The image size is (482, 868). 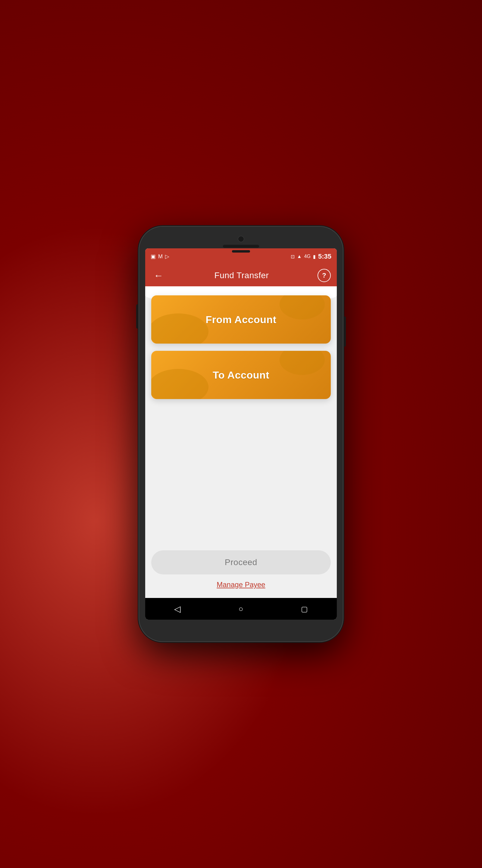 What do you see at coordinates (241, 251) in the screenshot?
I see `secondary-speaker` at bounding box center [241, 251].